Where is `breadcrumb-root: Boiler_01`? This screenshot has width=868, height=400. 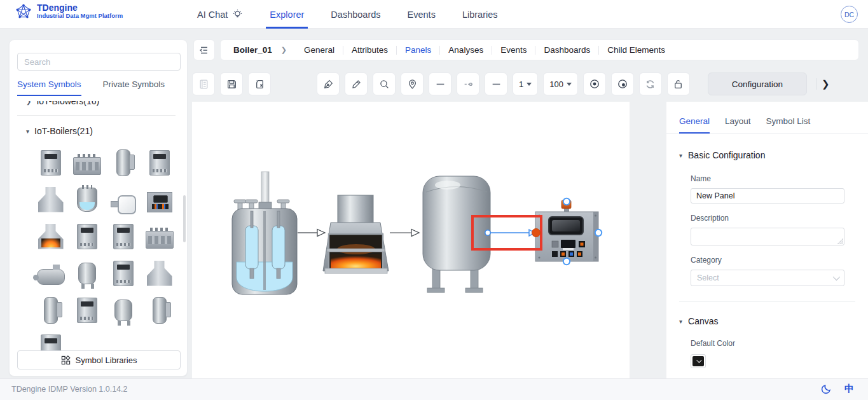
breadcrumb-root: Boiler_01 is located at coordinates (253, 50).